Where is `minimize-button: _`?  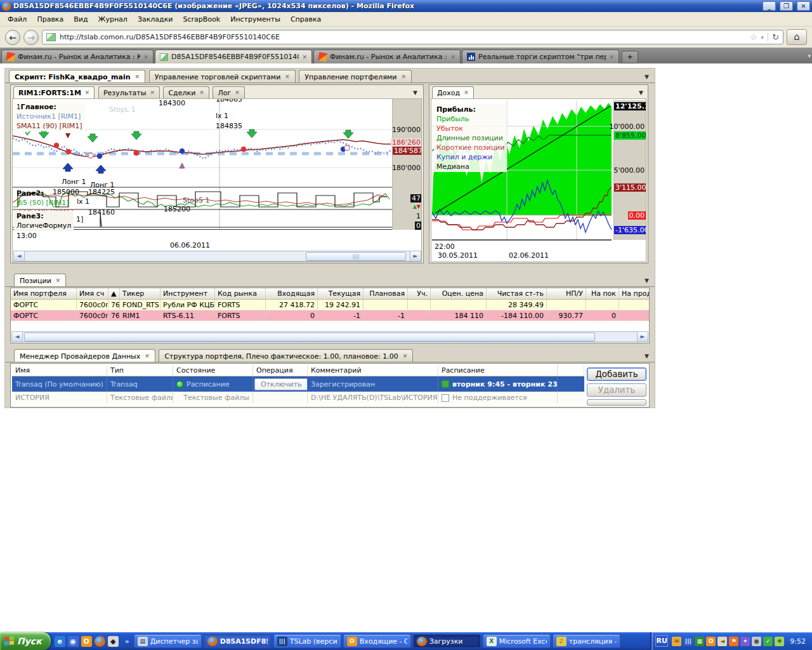 minimize-button: _ is located at coordinates (769, 6).